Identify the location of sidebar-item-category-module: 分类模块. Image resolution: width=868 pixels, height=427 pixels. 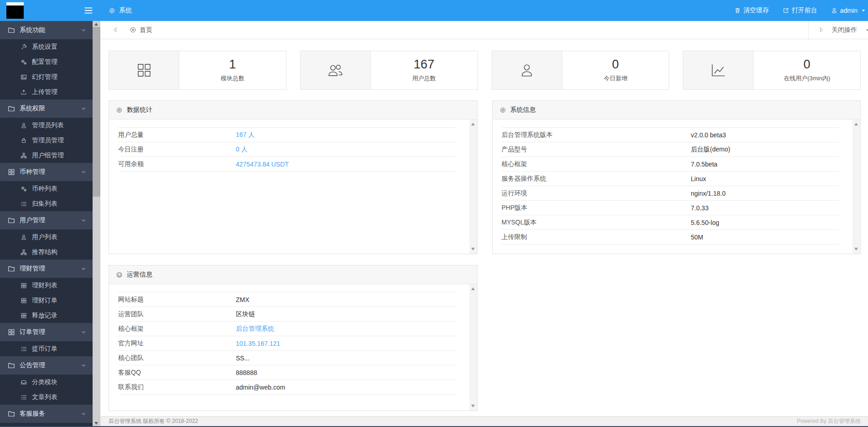
(47, 382).